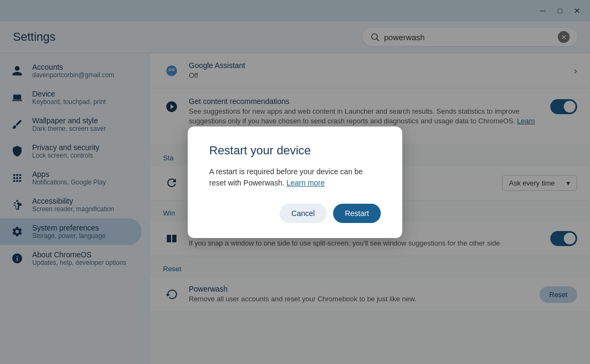 Image resolution: width=590 pixels, height=364 pixels. I want to click on modal-body: A restart is required before your device…, so click(295, 177).